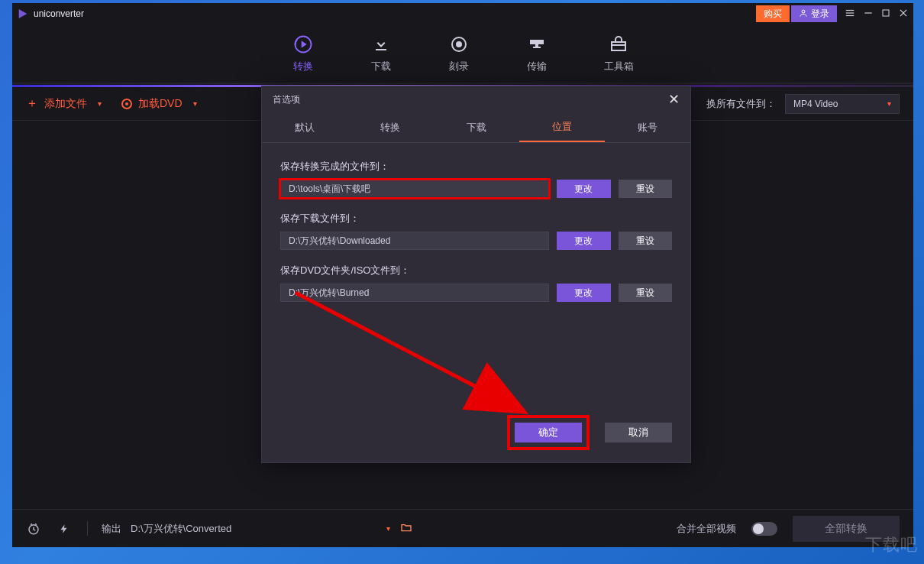 This screenshot has height=564, width=924. What do you see at coordinates (260, 529) in the screenshot?
I see `output-path-select: D:\万兴优转\Converted ▾` at bounding box center [260, 529].